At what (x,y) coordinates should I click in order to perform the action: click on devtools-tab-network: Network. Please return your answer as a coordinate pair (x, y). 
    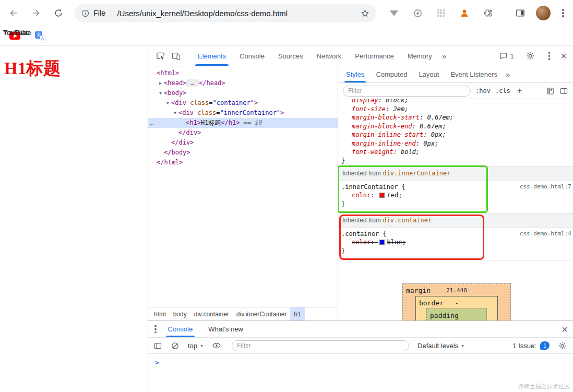
    Looking at the image, I should click on (329, 56).